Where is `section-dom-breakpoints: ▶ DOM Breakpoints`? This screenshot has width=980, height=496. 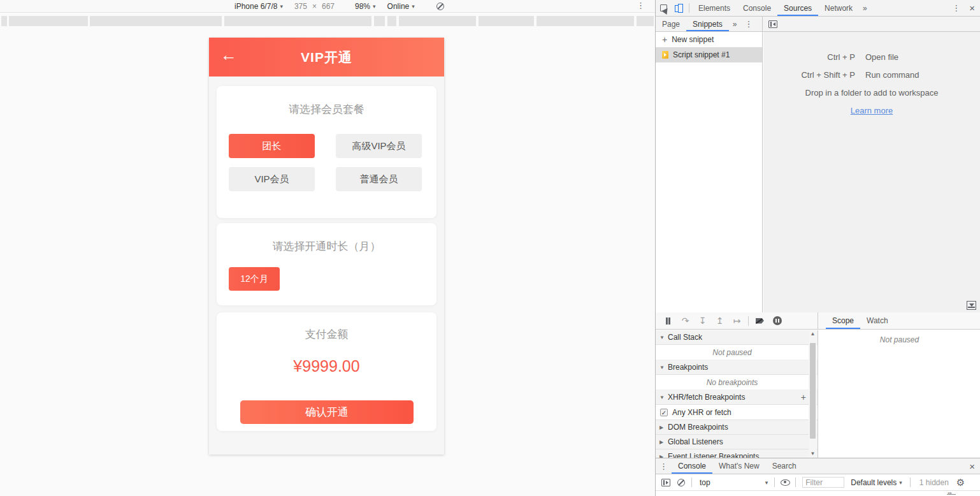 section-dom-breakpoints: ▶ DOM Breakpoints is located at coordinates (737, 427).